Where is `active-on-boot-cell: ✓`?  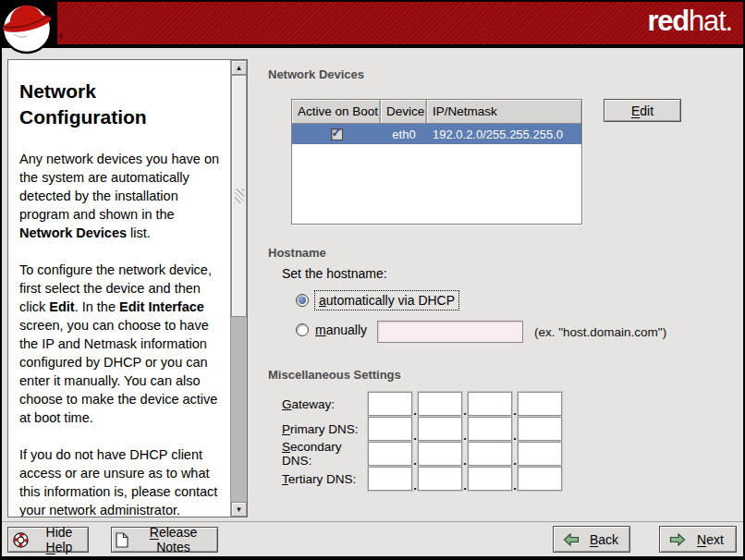 active-on-boot-cell: ✓ is located at coordinates (336, 135).